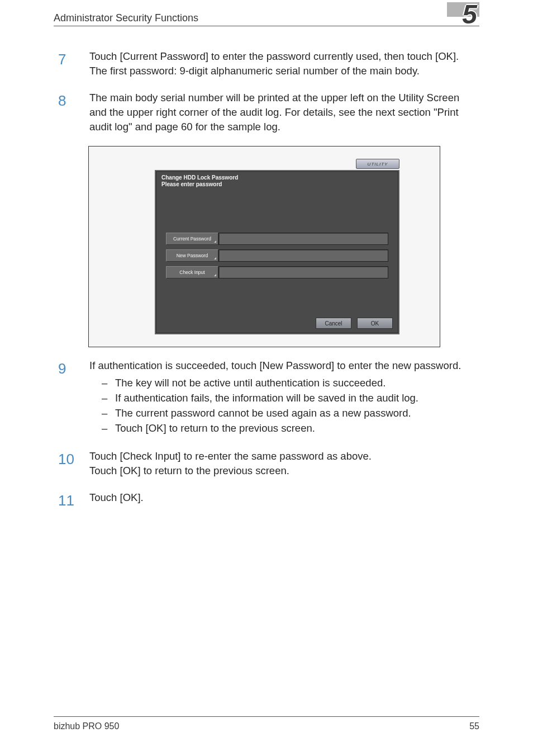 This screenshot has height=756, width=533. I want to click on step-11: 11 Touch [OK]., so click(266, 500).